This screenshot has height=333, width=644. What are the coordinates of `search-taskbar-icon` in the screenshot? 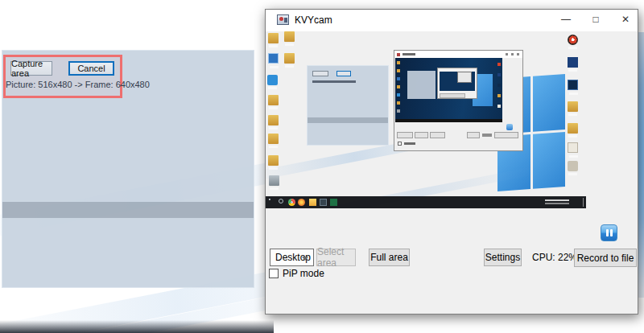 It's located at (281, 201).